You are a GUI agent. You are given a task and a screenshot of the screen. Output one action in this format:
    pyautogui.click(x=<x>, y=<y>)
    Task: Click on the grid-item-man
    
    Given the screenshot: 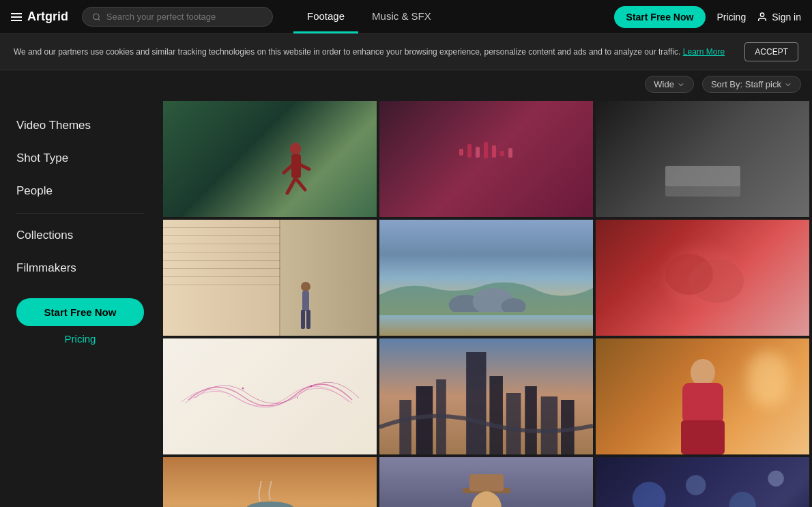 What is the action you would take?
    pyautogui.click(x=486, y=482)
    